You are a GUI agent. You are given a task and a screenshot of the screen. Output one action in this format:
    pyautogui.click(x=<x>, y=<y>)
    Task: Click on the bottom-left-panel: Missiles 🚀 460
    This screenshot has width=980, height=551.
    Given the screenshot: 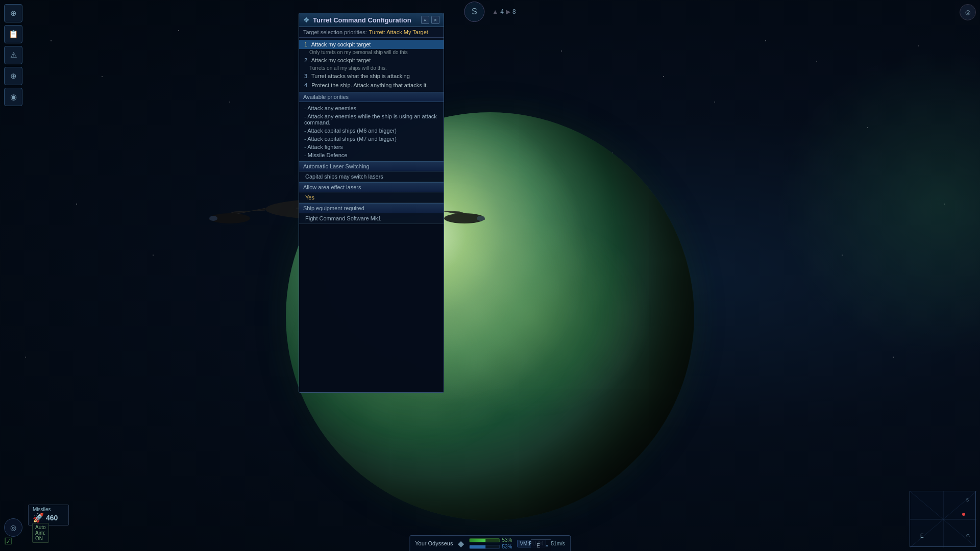 What is the action you would take?
    pyautogui.click(x=48, y=515)
    